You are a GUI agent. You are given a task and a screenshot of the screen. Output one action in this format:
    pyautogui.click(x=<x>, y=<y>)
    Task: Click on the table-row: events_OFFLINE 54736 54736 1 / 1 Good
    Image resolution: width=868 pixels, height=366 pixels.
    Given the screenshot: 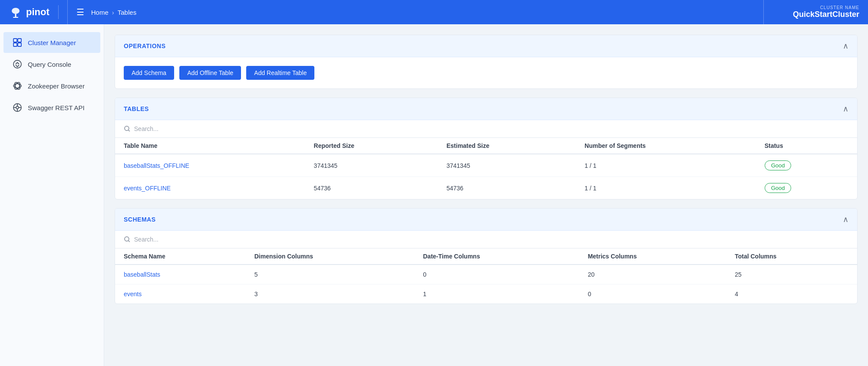 What is the action you would take?
    pyautogui.click(x=486, y=188)
    